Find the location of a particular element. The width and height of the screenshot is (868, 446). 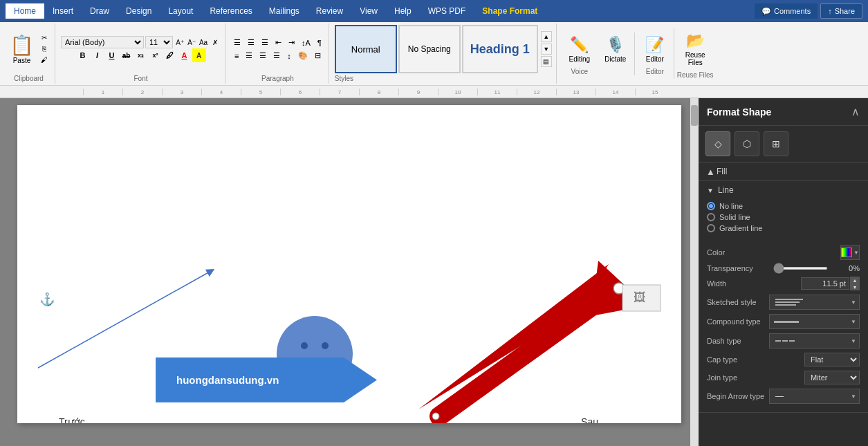

sketched-dropdown: ▼ is located at coordinates (815, 302).